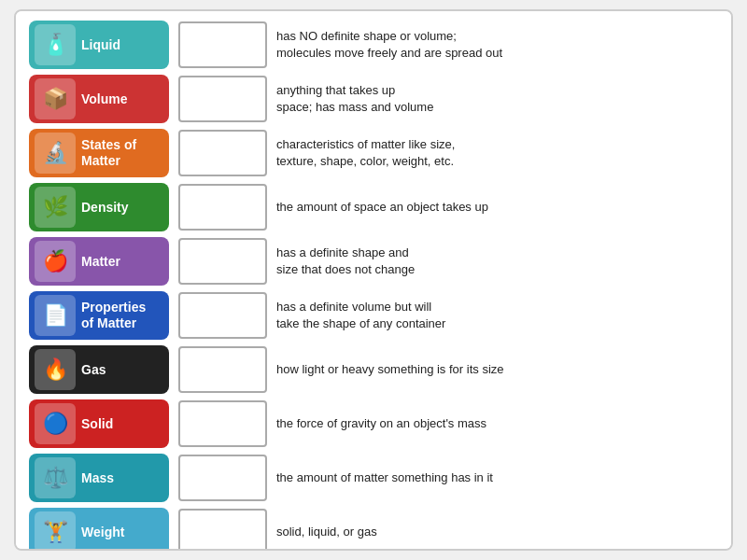 The image size is (747, 560). Describe the element at coordinates (55, 478) in the screenshot. I see `term-icon-mass: ⚖️` at that location.